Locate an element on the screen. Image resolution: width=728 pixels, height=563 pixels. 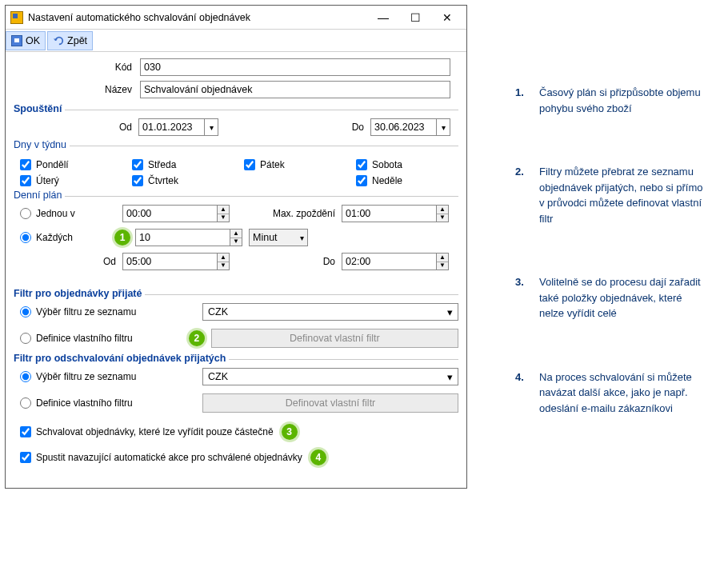
checkbox-sunday: Neděle is located at coordinates (412, 181).